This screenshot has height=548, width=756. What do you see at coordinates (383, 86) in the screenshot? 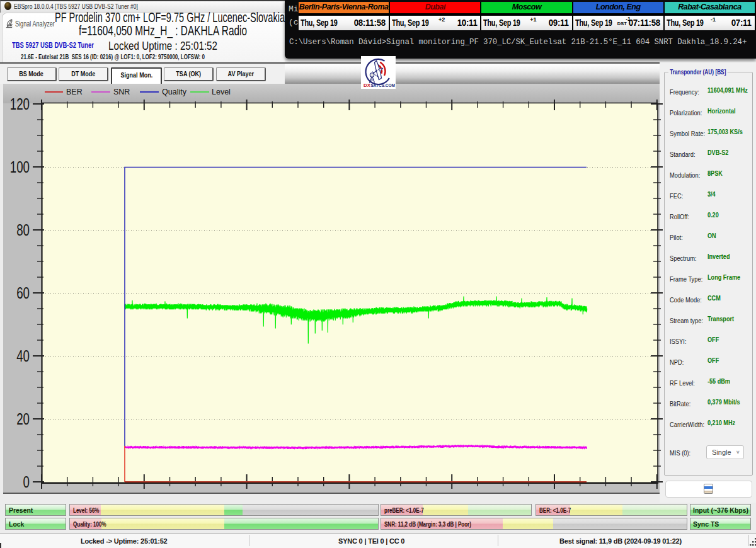
I see `svg-text: SATCS.COM` at bounding box center [383, 86].